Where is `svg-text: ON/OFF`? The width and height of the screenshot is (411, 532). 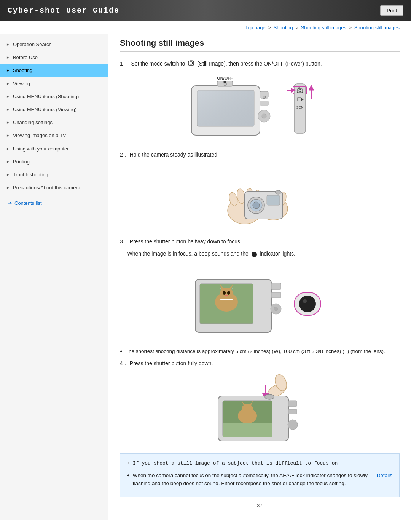 svg-text: ON/OFF is located at coordinates (225, 78).